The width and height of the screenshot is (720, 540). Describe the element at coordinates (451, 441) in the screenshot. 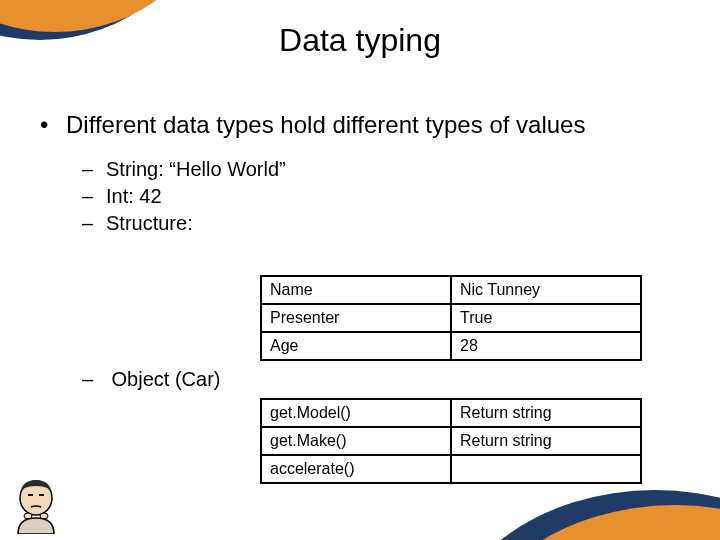

I see `object-table: get.Model() Return string get.Make() Ret…` at that location.